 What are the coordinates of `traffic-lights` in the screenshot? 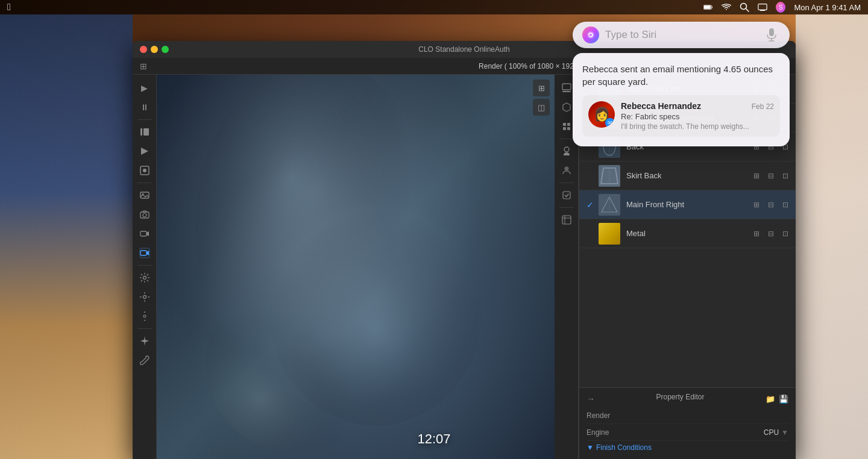 It's located at (154, 49).